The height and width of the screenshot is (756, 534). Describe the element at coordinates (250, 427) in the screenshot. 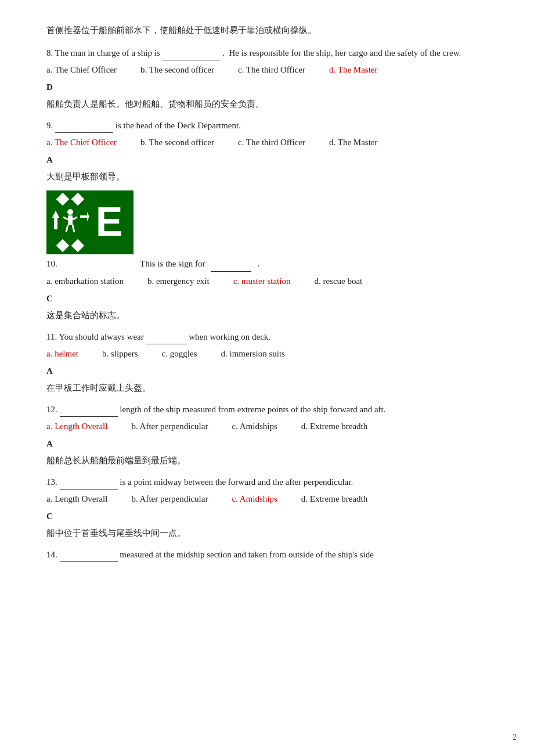

I see `q12-option-c: c. Amidships` at that location.